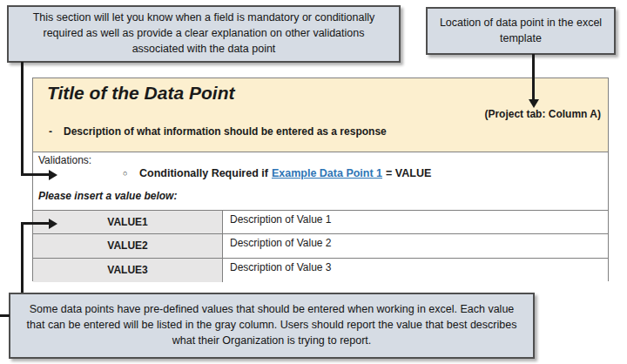 This screenshot has height=364, width=627. Describe the element at coordinates (141, 93) in the screenshot. I see `page-title: Title of the Data Point` at that location.